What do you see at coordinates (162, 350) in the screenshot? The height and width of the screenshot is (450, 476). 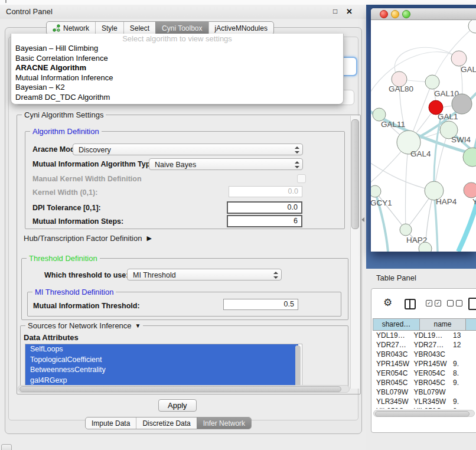 I see `attribute-item-selfloops: SelfLoops` at bounding box center [162, 350].